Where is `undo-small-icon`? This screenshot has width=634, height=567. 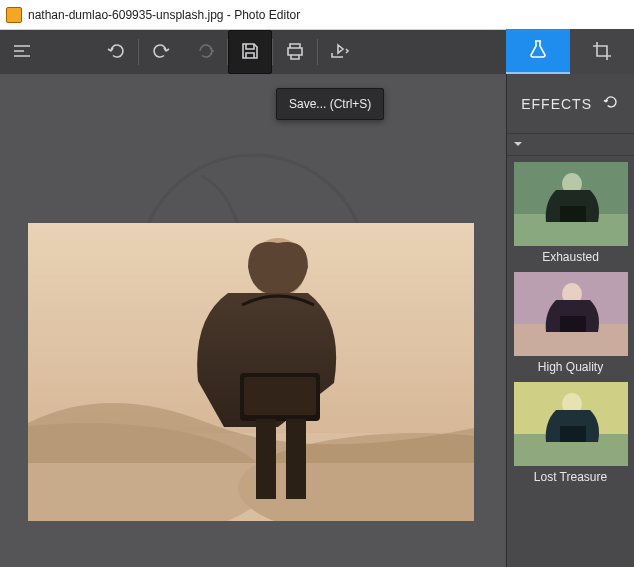 undo-small-icon is located at coordinates (610, 104).